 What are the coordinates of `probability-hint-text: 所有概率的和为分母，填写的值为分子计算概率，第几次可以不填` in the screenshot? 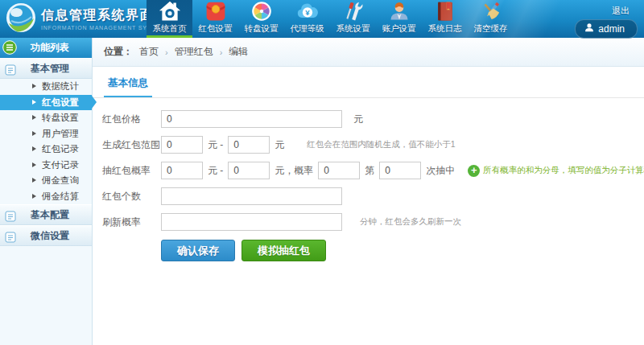 It's located at (564, 170).